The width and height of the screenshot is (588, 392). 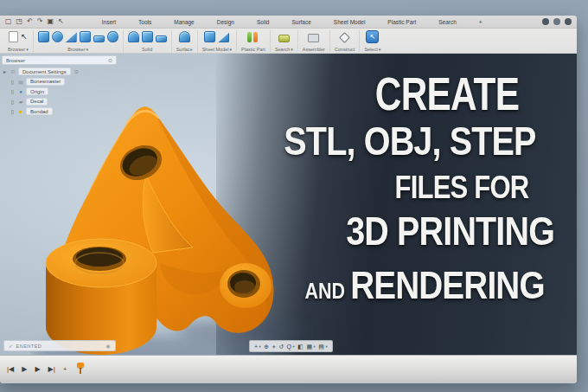 I want to click on pan-icon: +, so click(x=256, y=346).